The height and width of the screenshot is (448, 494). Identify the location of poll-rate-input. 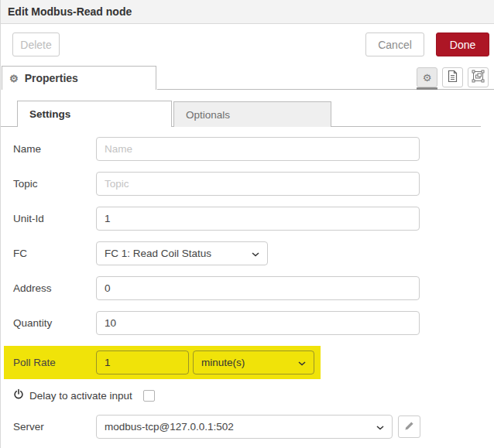
(142, 362).